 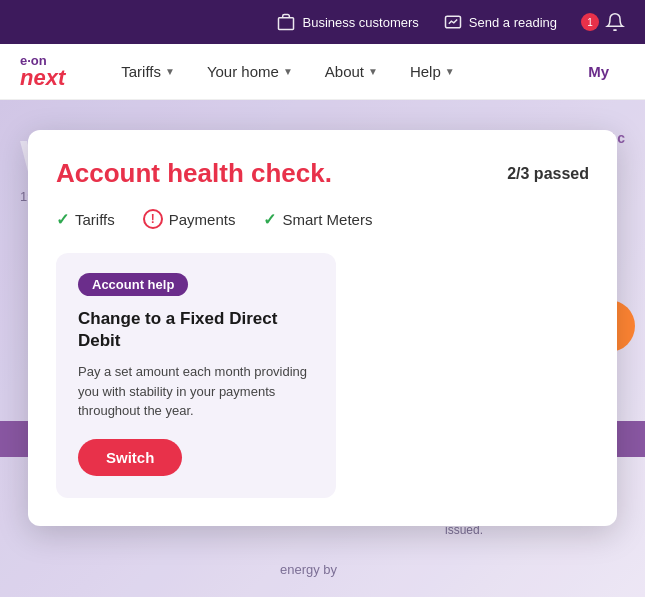 What do you see at coordinates (86, 220) in the screenshot?
I see `check-tariffs: ✓ Tariffs` at bounding box center [86, 220].